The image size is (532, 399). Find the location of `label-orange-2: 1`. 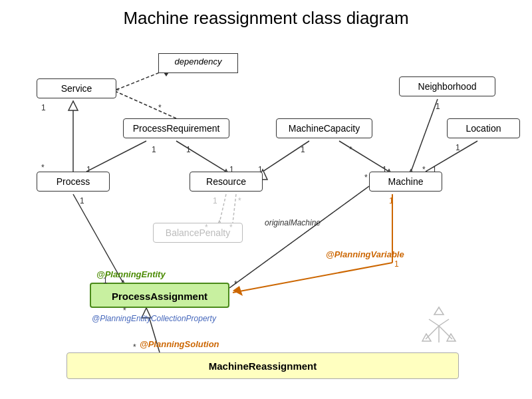

label-orange-2: 1 is located at coordinates (396, 264).